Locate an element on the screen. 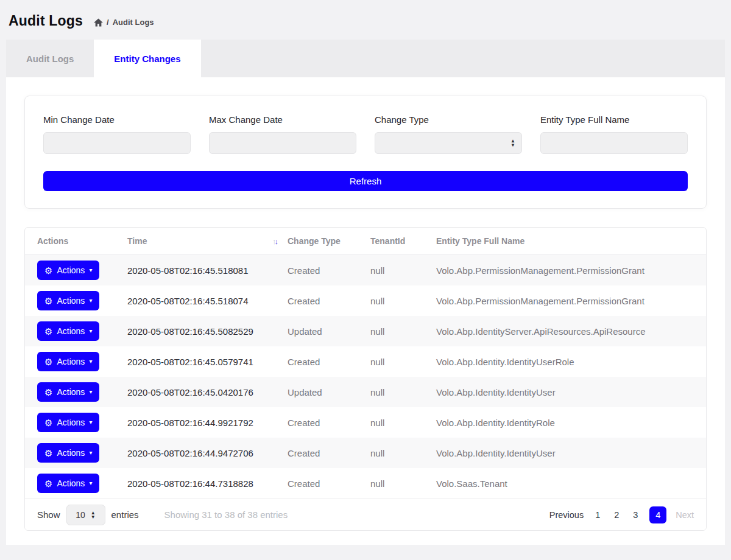 The width and height of the screenshot is (731, 560). sort-icon: ↑↓ is located at coordinates (274, 241).